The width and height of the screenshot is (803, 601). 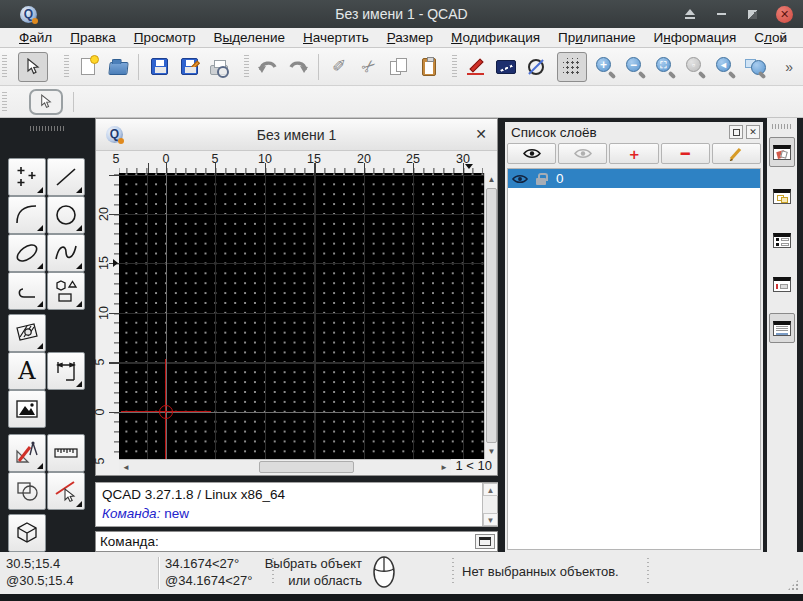 What do you see at coordinates (597, 38) in the screenshot?
I see `menu-item-snap: Прилипание` at bounding box center [597, 38].